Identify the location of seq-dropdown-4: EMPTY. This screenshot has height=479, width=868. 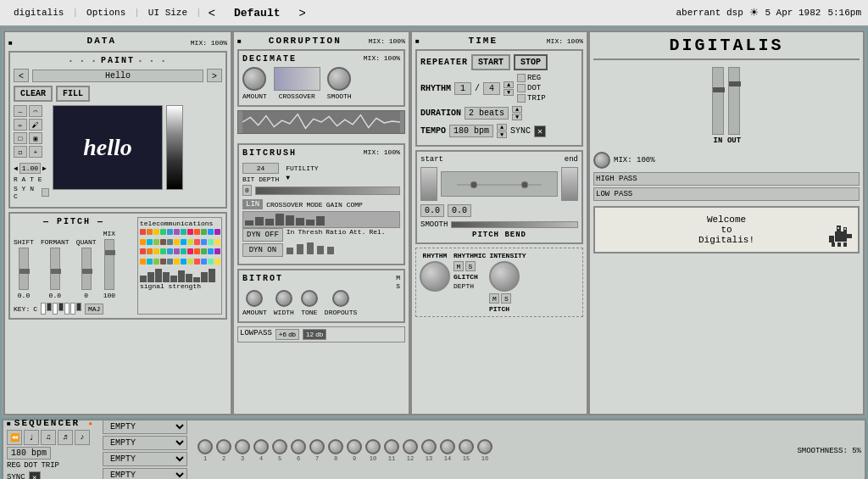
(145, 474).